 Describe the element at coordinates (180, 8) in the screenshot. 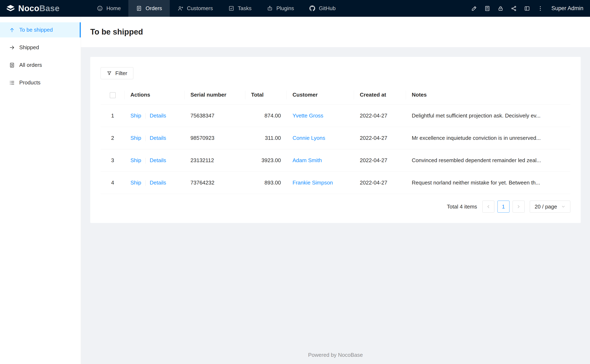

I see `customer-icon` at that location.